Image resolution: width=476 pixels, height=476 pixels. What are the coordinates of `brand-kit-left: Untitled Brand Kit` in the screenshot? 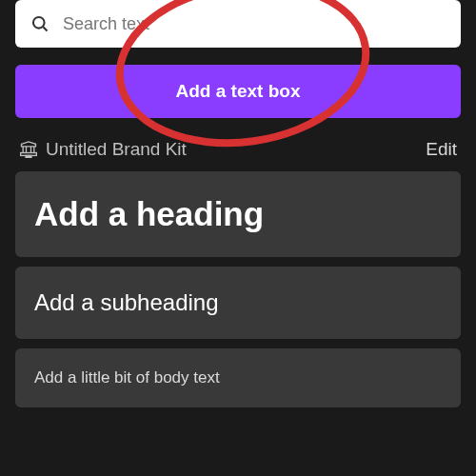 It's located at (103, 149).